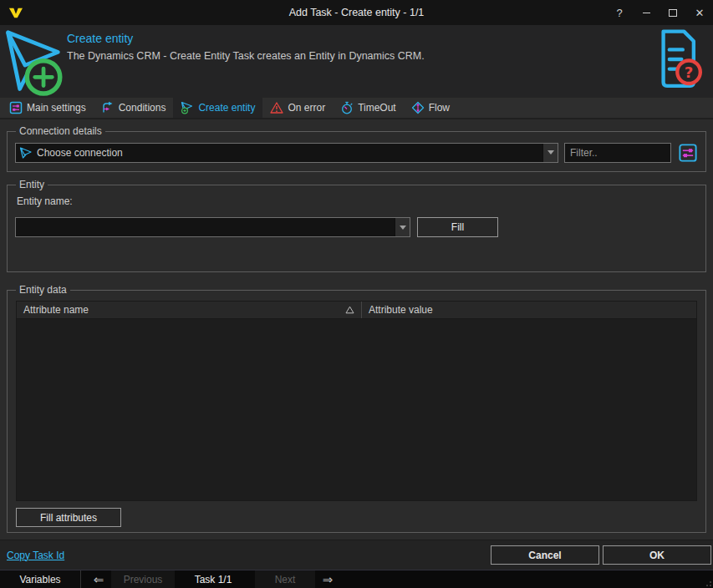  I want to click on stopwatch-icon, so click(347, 108).